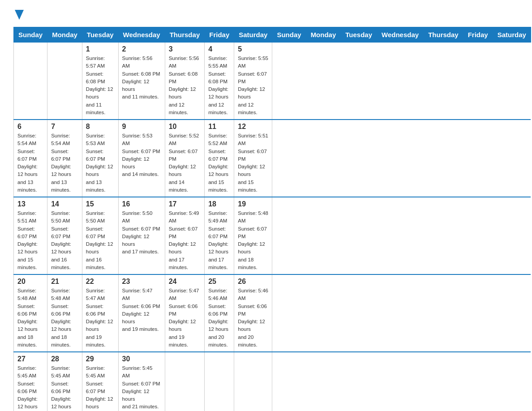 The image size is (532, 411). Describe the element at coordinates (478, 35) in the screenshot. I see `header-day-friday: Friday` at that location.